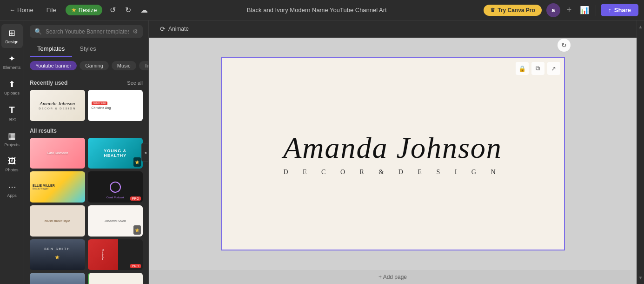 This screenshot has width=644, height=284. What do you see at coordinates (94, 66) in the screenshot?
I see `chip-gaming: Gaming` at bounding box center [94, 66].